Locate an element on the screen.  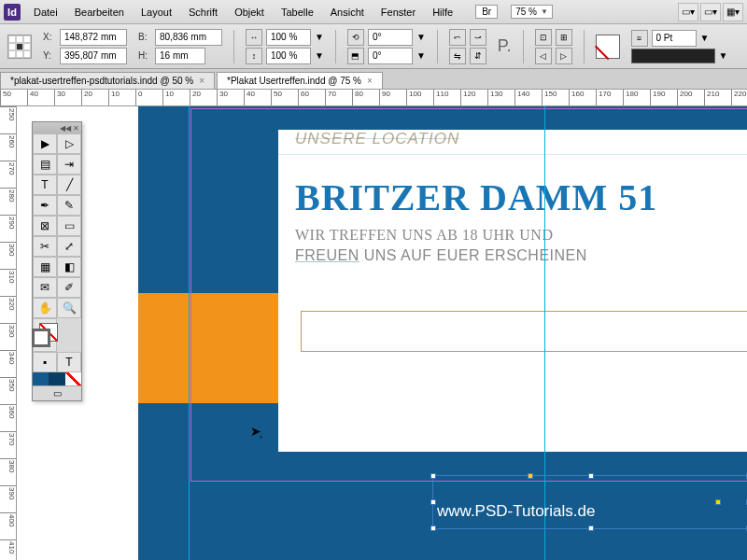
menu-ansicht: Ansicht is located at coordinates (347, 12).